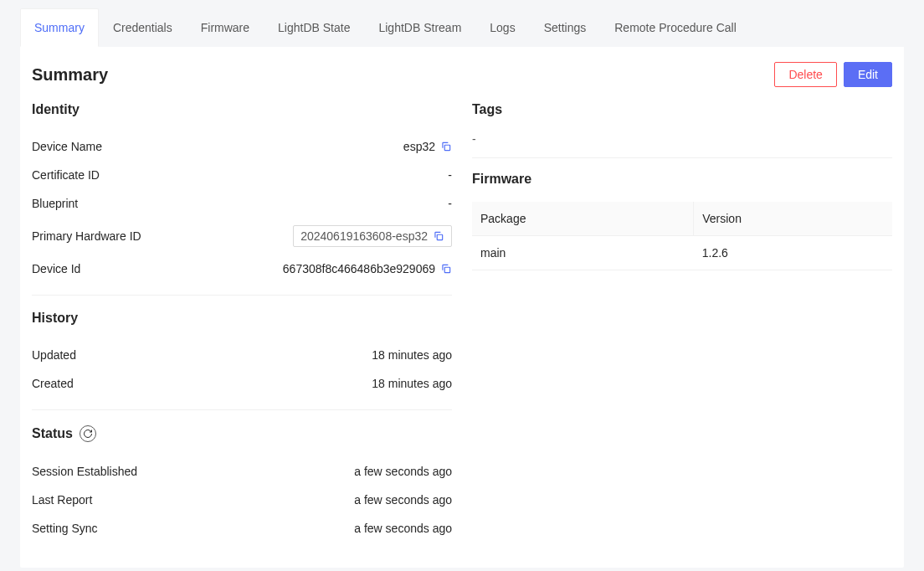  I want to click on setting-sync-value: a few seconds ago, so click(403, 528).